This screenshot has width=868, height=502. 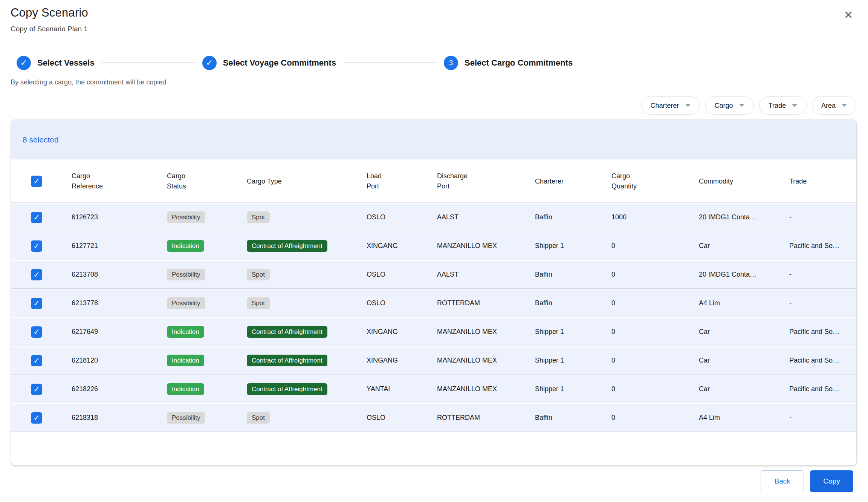 I want to click on column-header-discharge-port: Discharge Port, so click(x=486, y=182).